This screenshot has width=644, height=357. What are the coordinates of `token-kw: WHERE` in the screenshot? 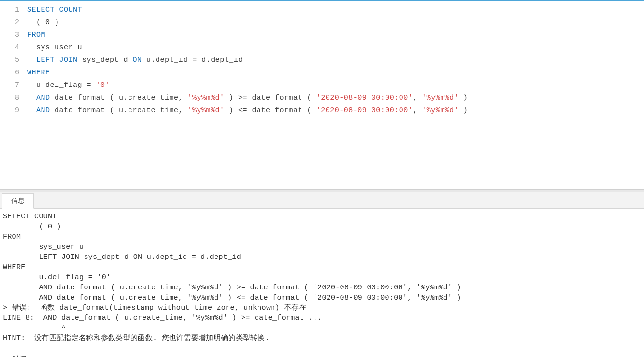 It's located at (39, 72).